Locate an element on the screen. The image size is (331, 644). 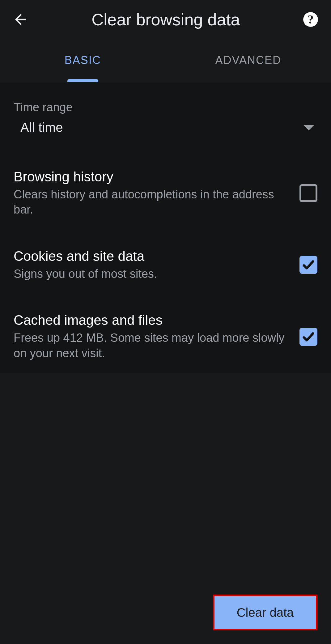
item-browsing-history: Browsing history Clears history and auto… is located at coordinates (166, 190).